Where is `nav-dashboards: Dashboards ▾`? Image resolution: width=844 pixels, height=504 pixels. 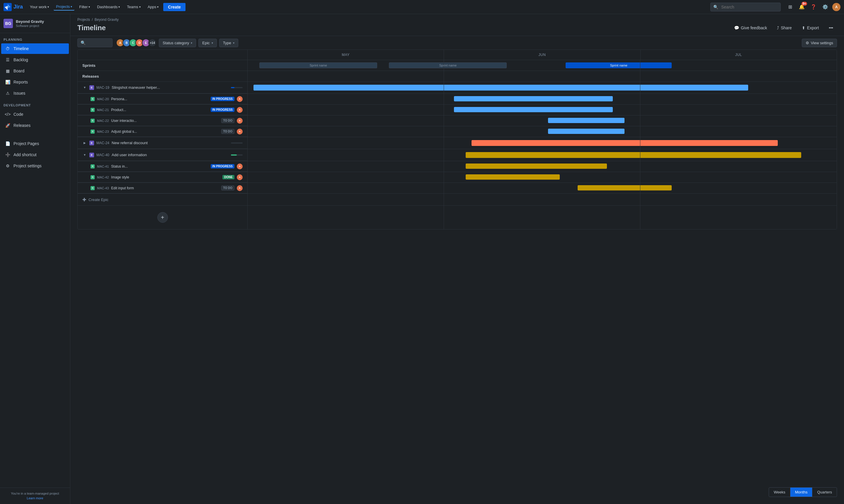 nav-dashboards: Dashboards ▾ is located at coordinates (109, 7).